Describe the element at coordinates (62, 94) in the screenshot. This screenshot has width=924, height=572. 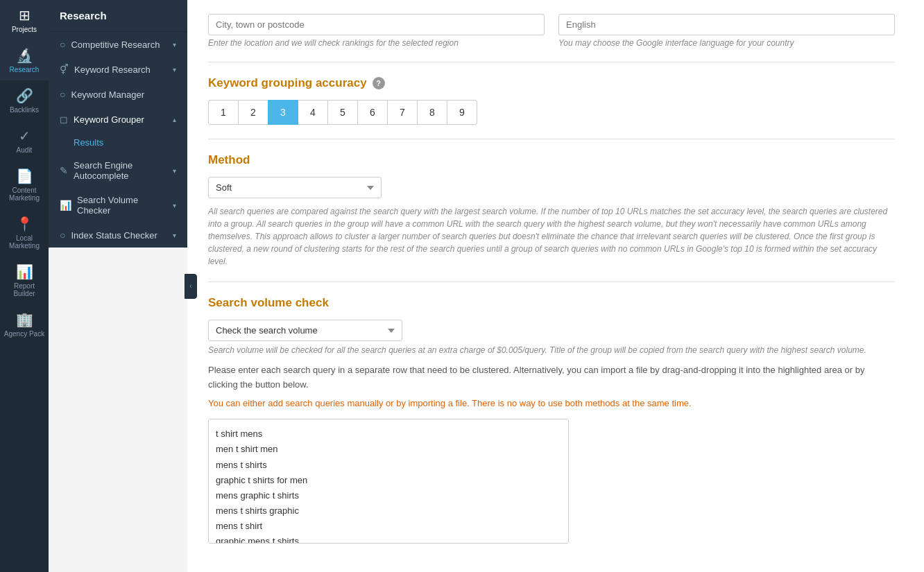
I see `keyword-manager-icon: ○` at that location.